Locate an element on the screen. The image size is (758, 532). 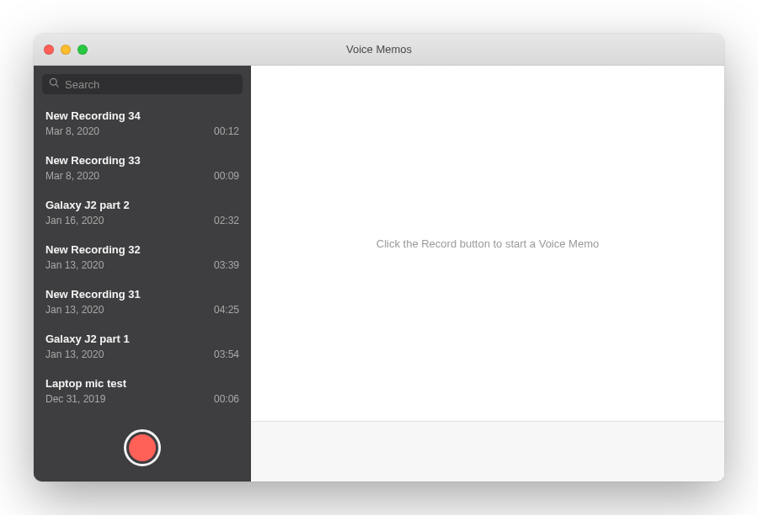
recording-duration: 00:06 is located at coordinates (227, 399).